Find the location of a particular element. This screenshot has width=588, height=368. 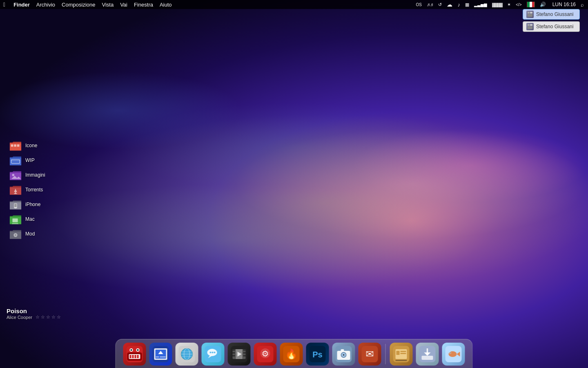

rosetta-icon: ⚙ is located at coordinates (265, 354).